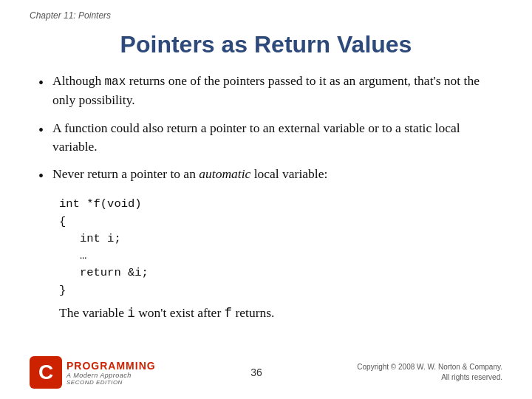  Describe the element at coordinates (276, 313) in the screenshot. I see `closing-line: The variable i won't exist after f retur…` at that location.